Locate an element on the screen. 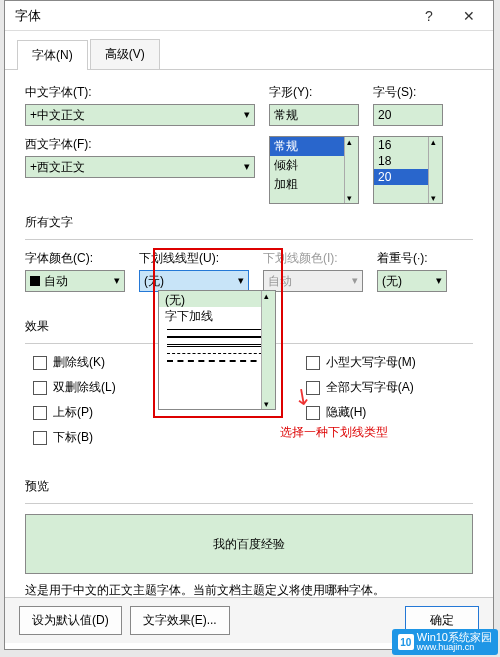  superscript-checkbox: 上标(P) is located at coordinates (74, 412).